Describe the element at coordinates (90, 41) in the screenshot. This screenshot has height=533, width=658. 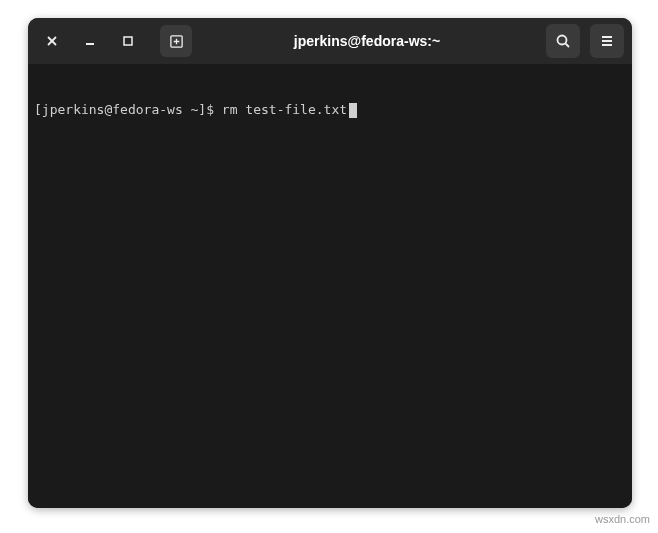
I see `minimize-button` at that location.